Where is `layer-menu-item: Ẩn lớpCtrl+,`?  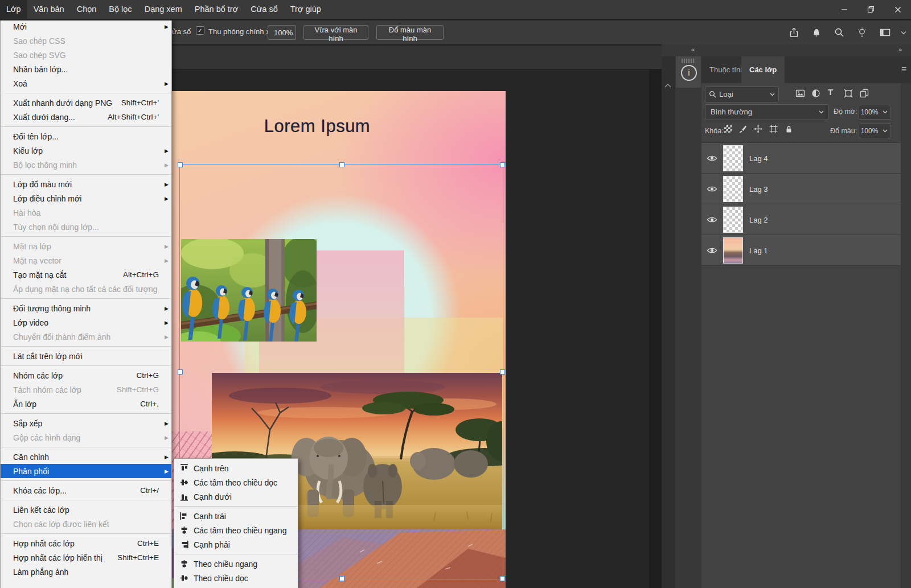 layer-menu-item: Ẩn lớpCtrl+, is located at coordinates (86, 404).